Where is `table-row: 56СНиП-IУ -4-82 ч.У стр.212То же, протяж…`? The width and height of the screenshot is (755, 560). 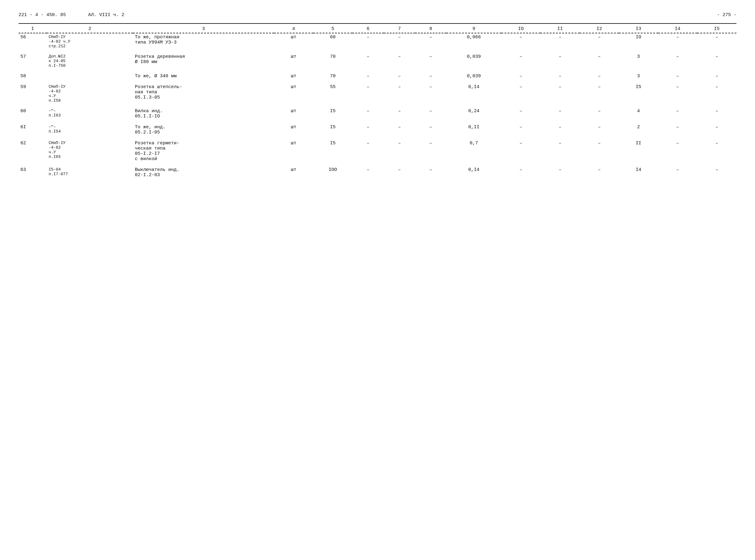 table-row: 56СНиП-IУ -4-82 ч.У стр.212То же, протяж… is located at coordinates (377, 41).